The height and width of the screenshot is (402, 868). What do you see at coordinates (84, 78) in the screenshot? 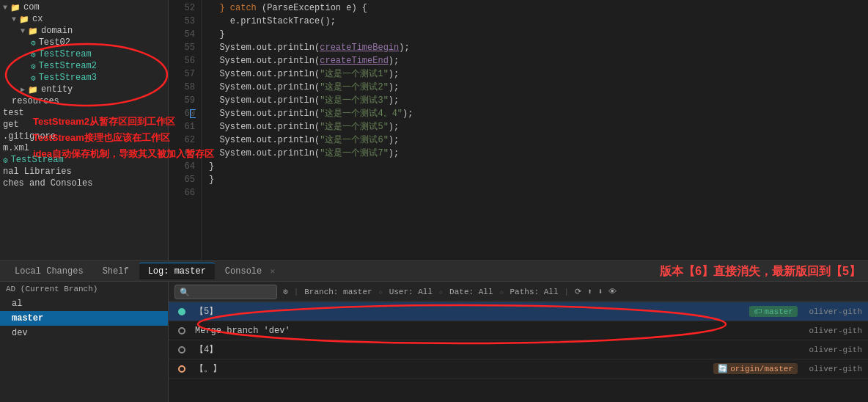
I see `tree-teststream3: ⚙ TestStream3` at bounding box center [84, 78].